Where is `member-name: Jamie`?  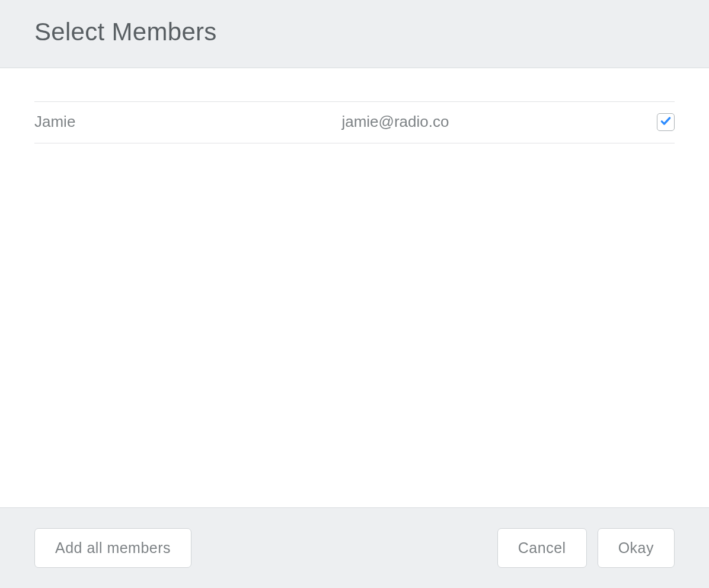 member-name: Jamie is located at coordinates (188, 122).